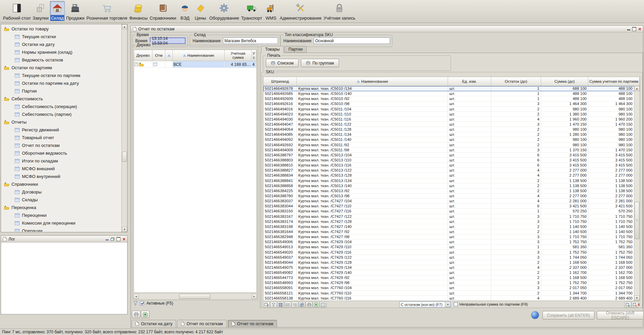  Describe the element at coordinates (61, 176) in the screenshot. I see `sidebar-item: МСФО внутренний` at that location.